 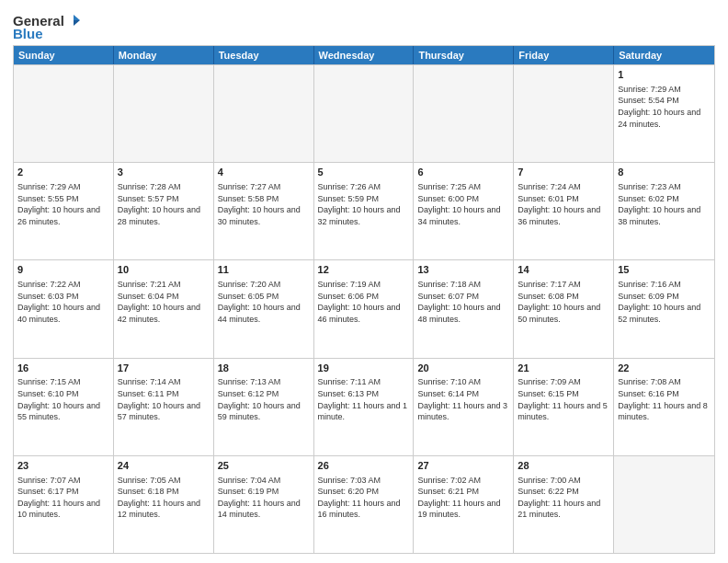 What do you see at coordinates (664, 173) in the screenshot?
I see `day-number: 8` at bounding box center [664, 173].